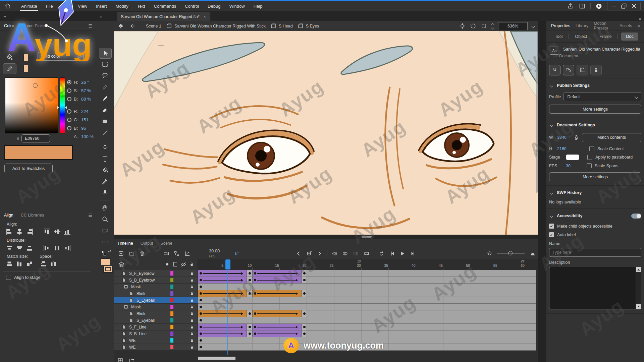 Image resolution: width=644 pixels, height=362 pixels. I want to click on play-icon, so click(402, 253).